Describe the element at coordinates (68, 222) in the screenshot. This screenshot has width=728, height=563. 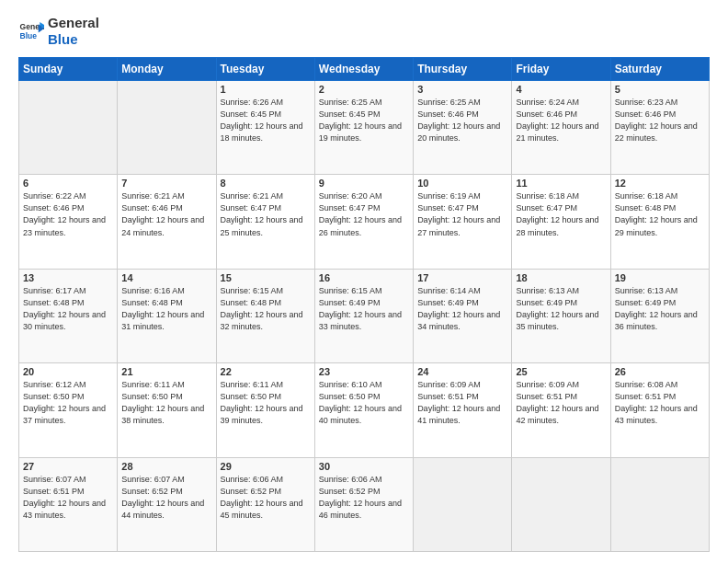
I see `calendar-cell: 6Sunrise: 6:22 AM Sunset: 6:46 PM Daylig…` at that location.